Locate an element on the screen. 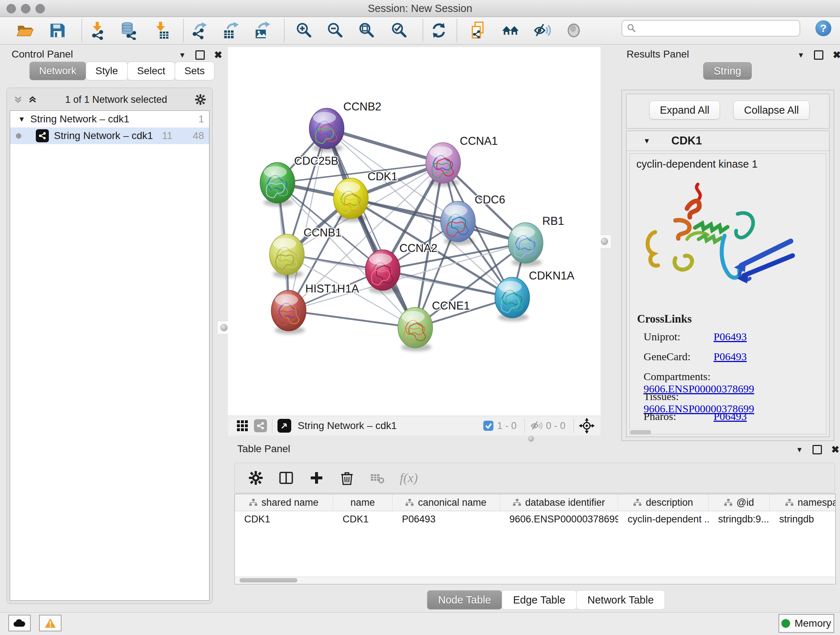 The width and height of the screenshot is (840, 635). network-label: String Network – cdk1 is located at coordinates (103, 136).